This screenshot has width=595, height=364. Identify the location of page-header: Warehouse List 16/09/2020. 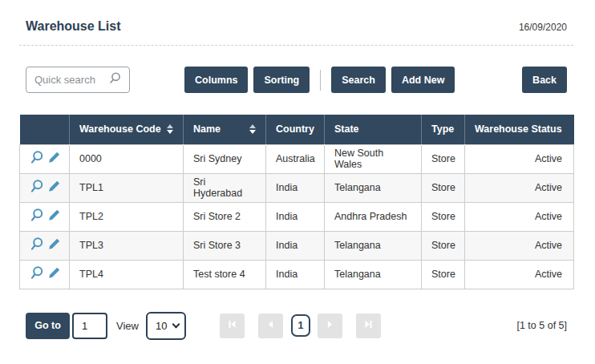
(297, 22).